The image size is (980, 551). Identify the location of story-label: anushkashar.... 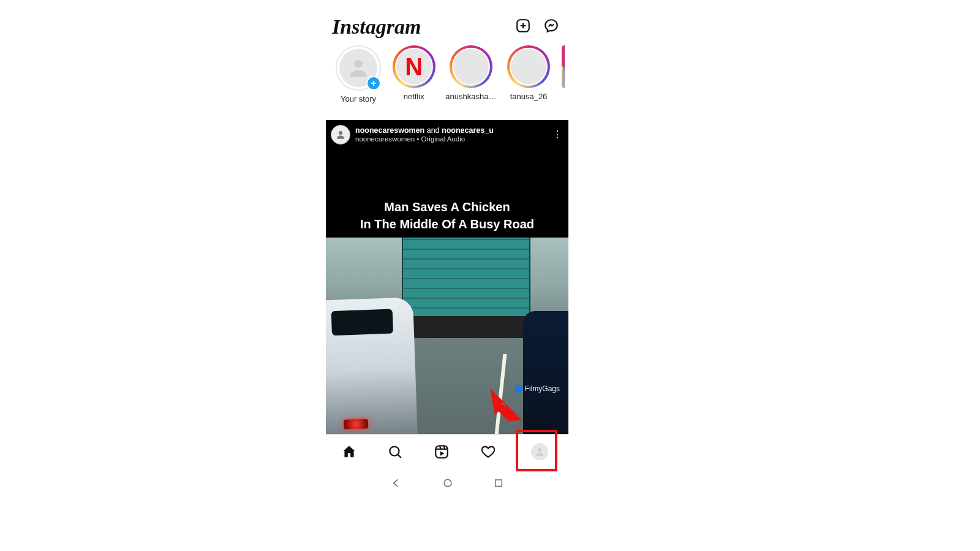
(471, 97).